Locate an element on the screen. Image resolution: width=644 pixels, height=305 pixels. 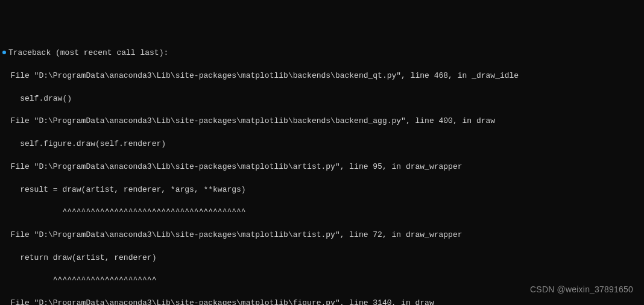
watermark-text: CSDN @weixin_37891650 is located at coordinates (581, 289).